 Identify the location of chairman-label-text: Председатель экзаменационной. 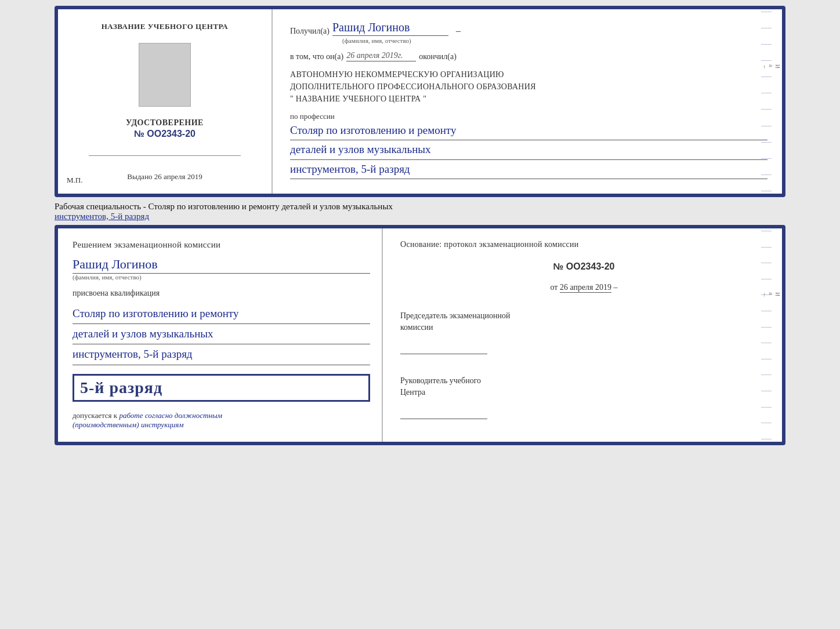
(455, 315).